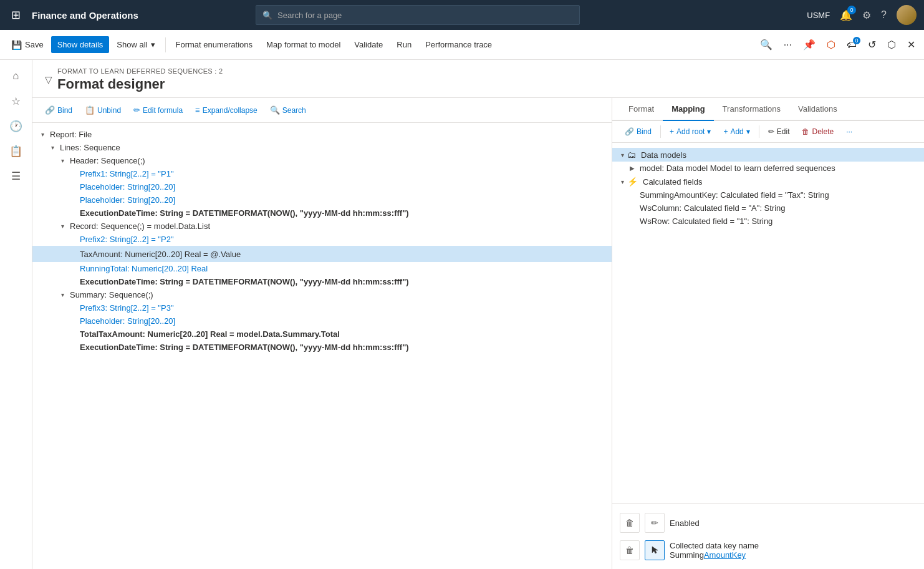 The height and width of the screenshot is (569, 924). What do you see at coordinates (322, 110) in the screenshot?
I see `format-toolbar: 🔗 Bind 📋 Unbind ✏ Edit formula ≡ Expand/…` at bounding box center [322, 110].